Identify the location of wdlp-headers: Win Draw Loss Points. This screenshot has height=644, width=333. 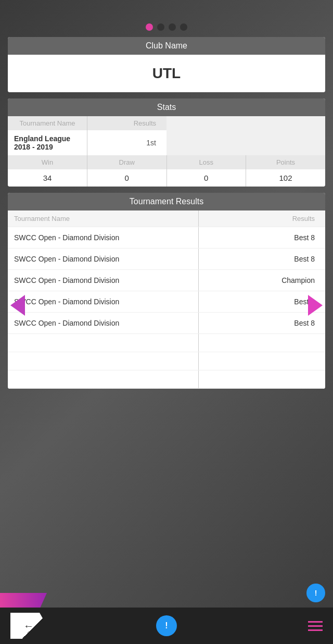
(166, 163).